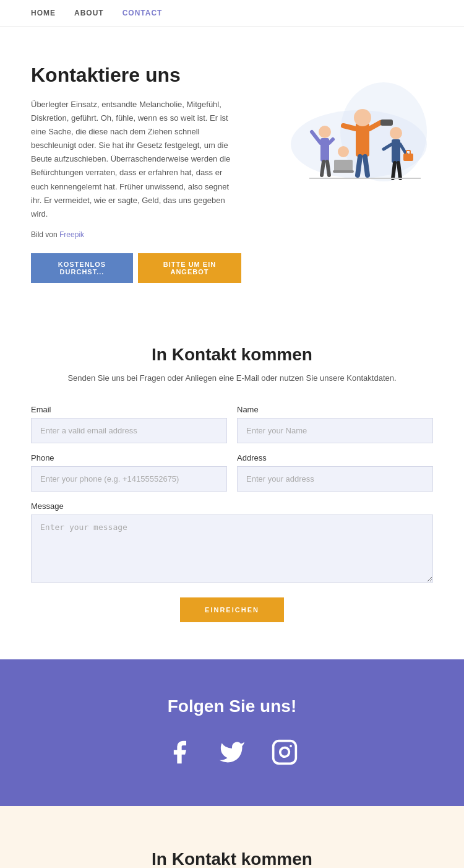 The height and width of the screenshot is (868, 464). What do you see at coordinates (232, 837) in the screenshot?
I see `contact-info-section: In Kontakt kommen Duis aute irure dolor …` at bounding box center [232, 837].